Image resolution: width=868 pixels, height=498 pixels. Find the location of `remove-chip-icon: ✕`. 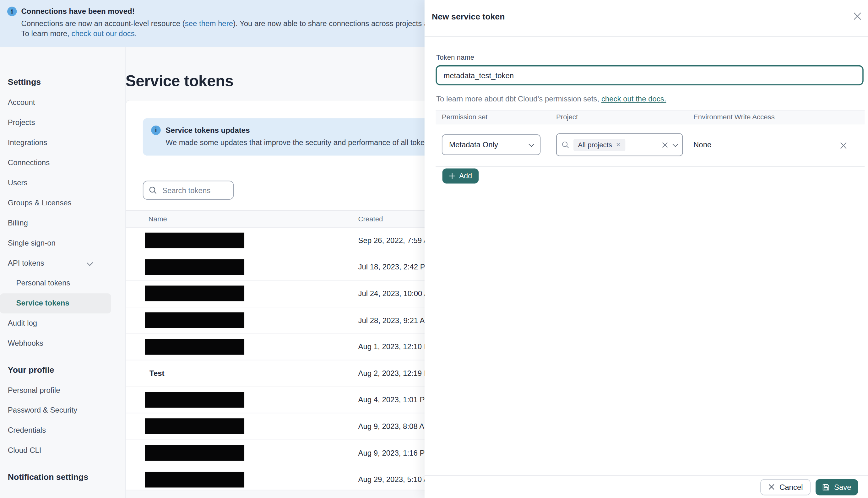

remove-chip-icon: ✕ is located at coordinates (618, 145).